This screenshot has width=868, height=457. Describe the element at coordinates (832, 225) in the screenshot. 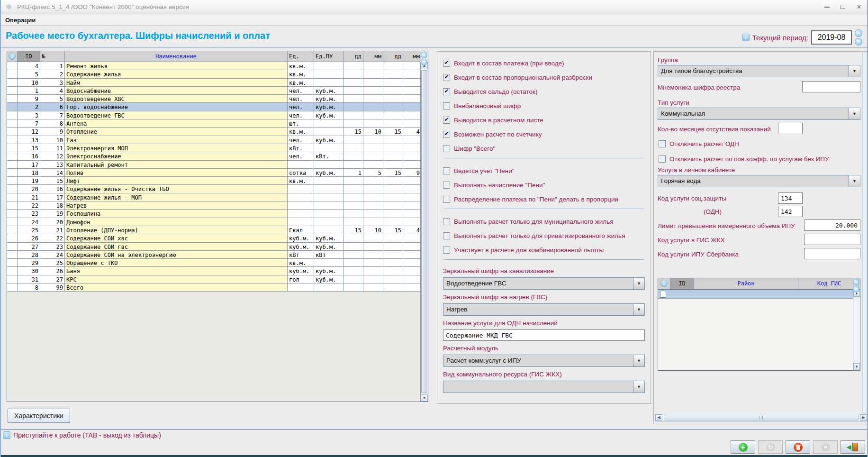

I see `ipu-limit-input` at that location.